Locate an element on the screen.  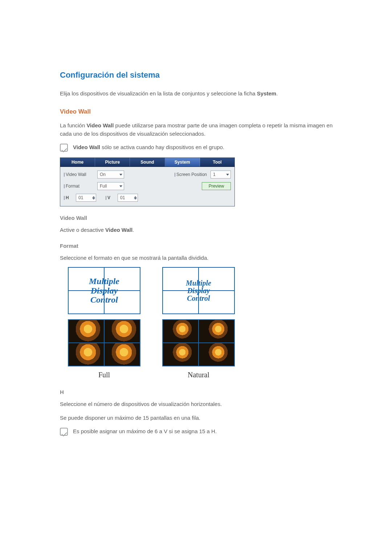
tab-tool: Tool is located at coordinates (217, 162).